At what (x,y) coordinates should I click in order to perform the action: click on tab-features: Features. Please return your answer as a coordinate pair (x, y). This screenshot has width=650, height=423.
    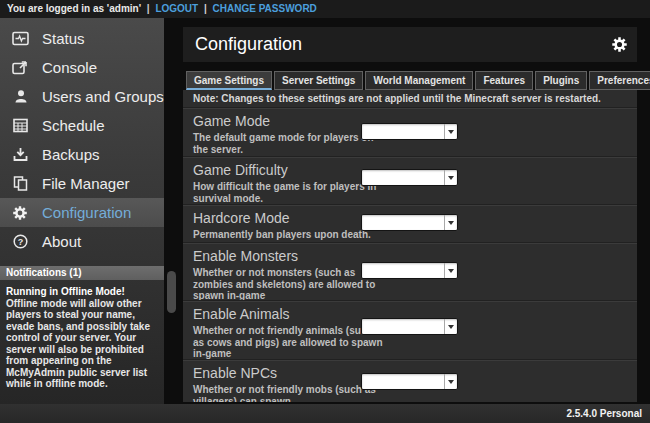
    Looking at the image, I should click on (504, 80).